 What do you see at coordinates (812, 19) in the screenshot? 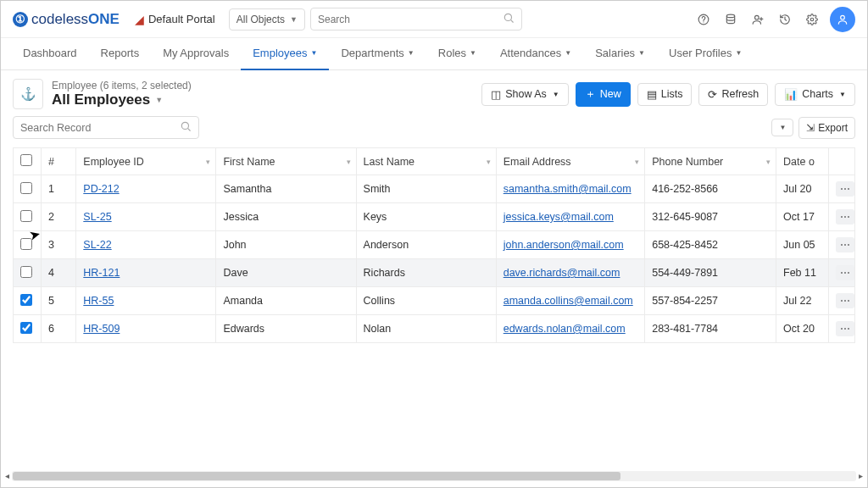
I see `gear-icon` at bounding box center [812, 19].